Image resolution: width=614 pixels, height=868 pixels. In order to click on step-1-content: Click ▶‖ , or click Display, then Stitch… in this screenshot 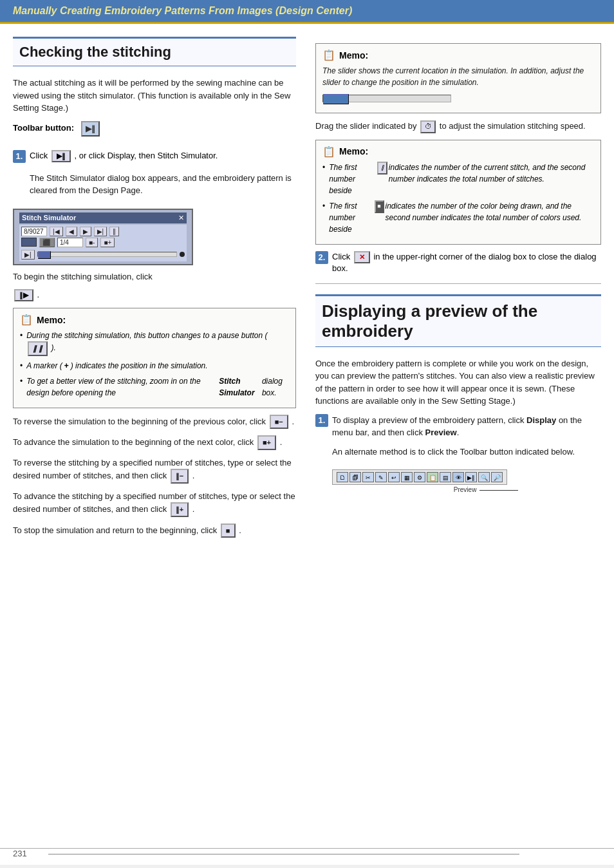, I will do `click(163, 176)`.